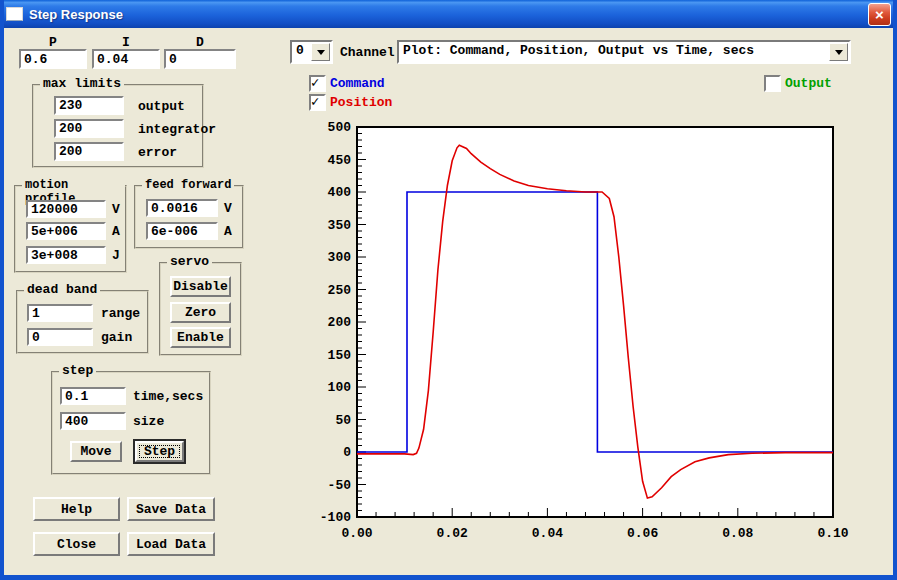 Image resolution: width=897 pixels, height=580 pixels. Describe the element at coordinates (200, 42) in the screenshot. I see `d-label: D` at that location.